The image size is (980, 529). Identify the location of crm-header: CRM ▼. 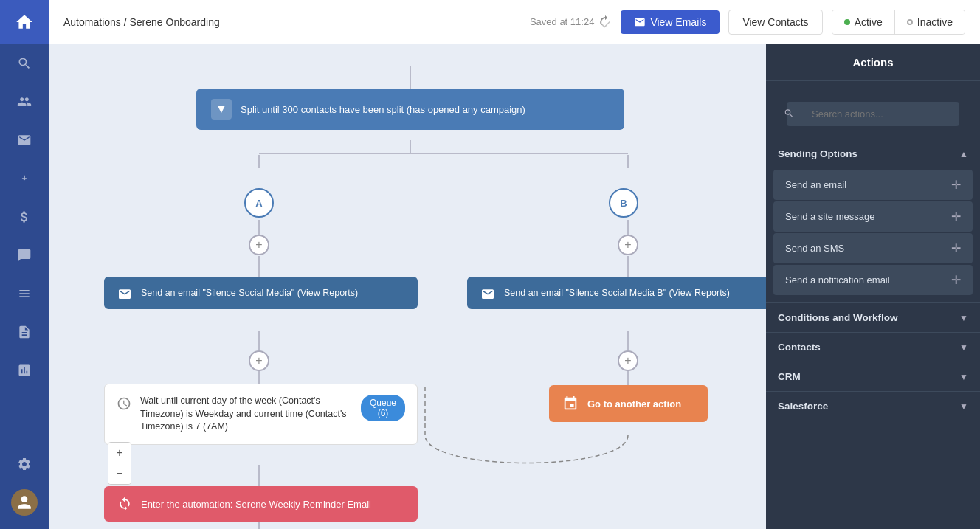
(873, 376).